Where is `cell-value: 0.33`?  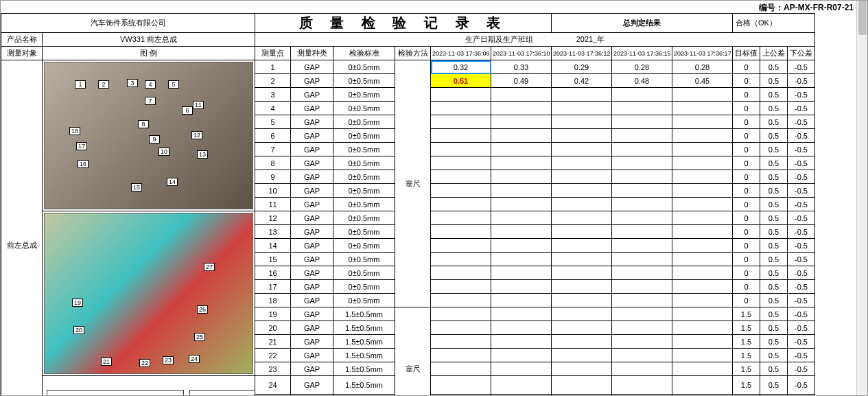
cell-value: 0.33 is located at coordinates (521, 67).